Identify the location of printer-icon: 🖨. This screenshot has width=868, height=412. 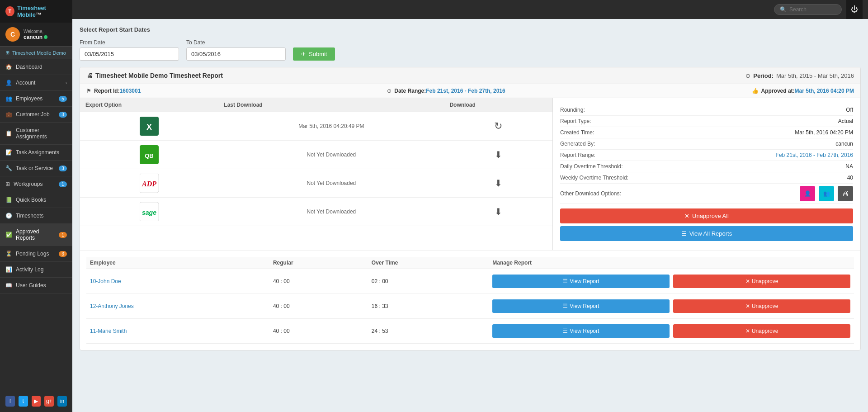
(90, 76).